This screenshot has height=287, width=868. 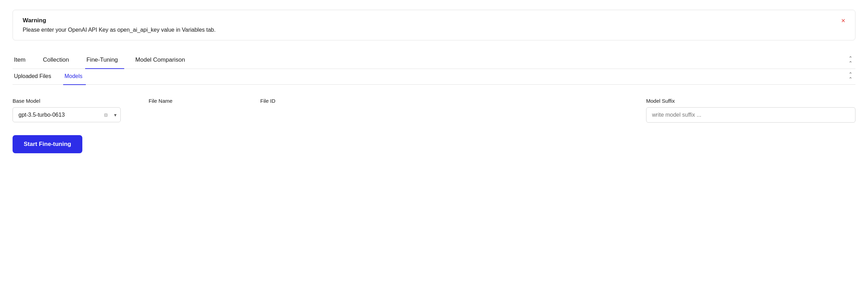 I want to click on base-model-select-wrapper: gpt-3.5-turbo-0613 ⦻ ▾, so click(x=67, y=115).